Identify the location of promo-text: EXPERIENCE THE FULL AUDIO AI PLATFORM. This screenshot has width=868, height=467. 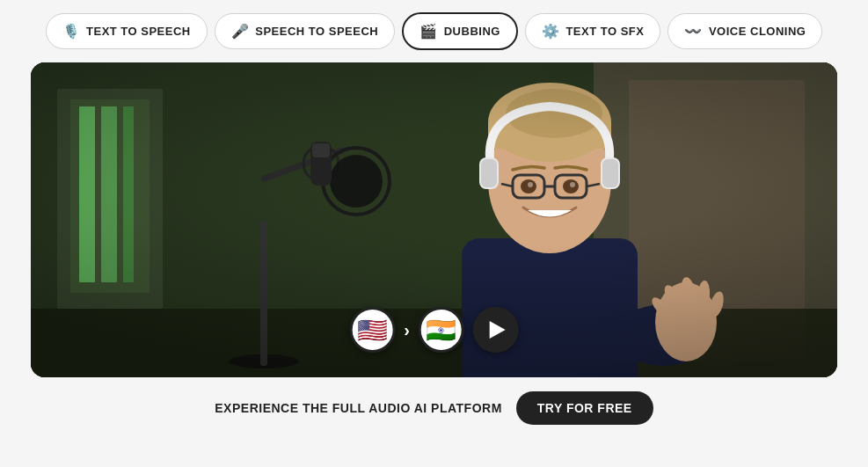
(359, 408).